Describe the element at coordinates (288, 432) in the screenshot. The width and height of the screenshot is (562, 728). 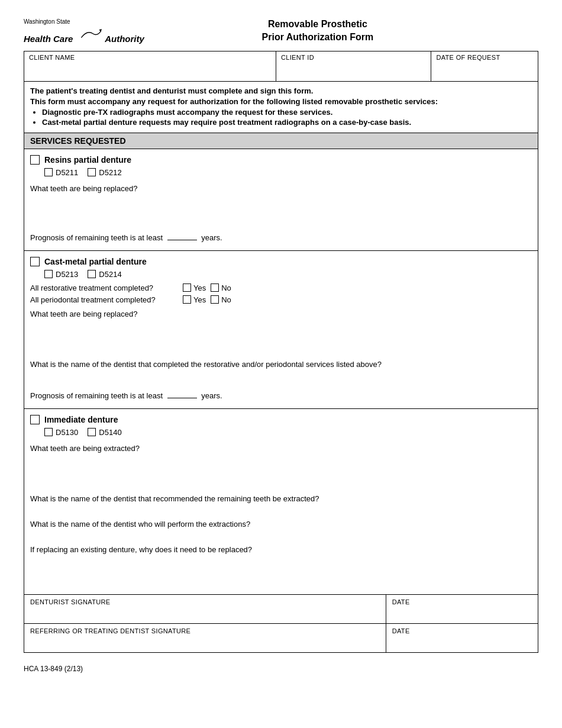
I see `immediate-codes: D5130 D5140` at that location.